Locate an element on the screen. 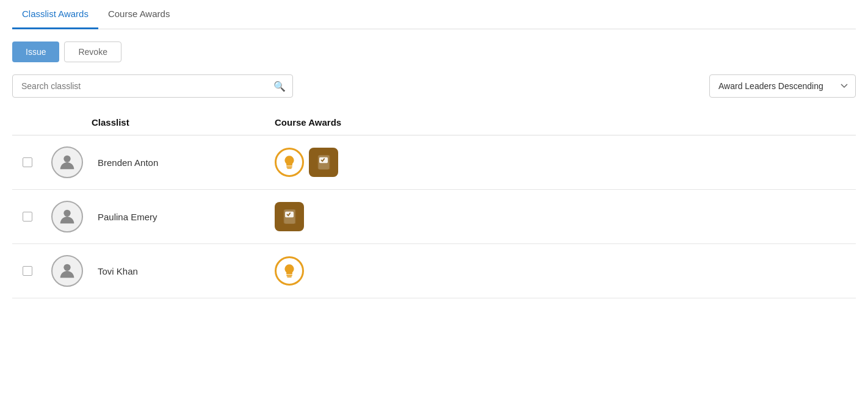 The height and width of the screenshot is (407, 868). table-row: Tovi Khan is located at coordinates (434, 271).